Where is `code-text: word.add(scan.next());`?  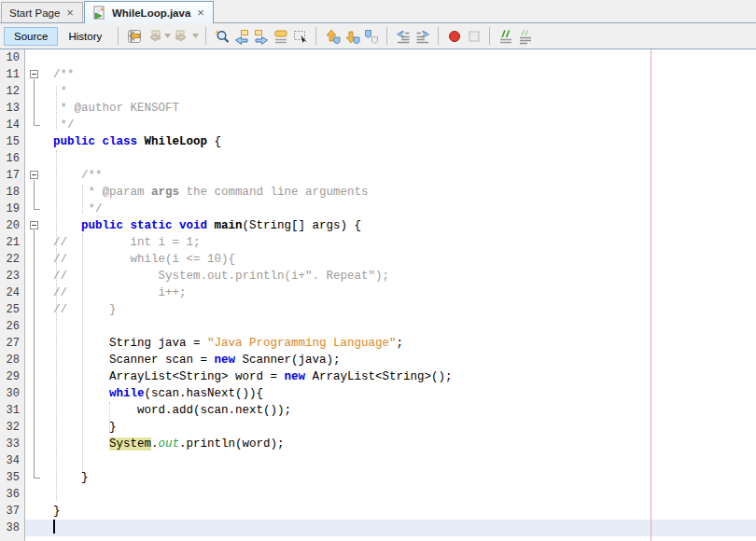
code-text: word.add(scan.next()); is located at coordinates (399, 410).